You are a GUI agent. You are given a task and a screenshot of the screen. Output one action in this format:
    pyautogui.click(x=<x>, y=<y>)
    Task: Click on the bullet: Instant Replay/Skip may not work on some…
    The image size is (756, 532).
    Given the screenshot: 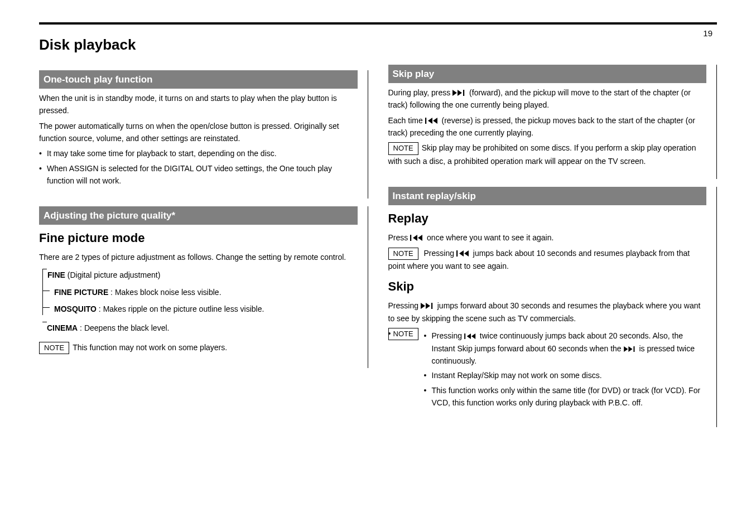 What is the action you would take?
    pyautogui.click(x=564, y=375)
    